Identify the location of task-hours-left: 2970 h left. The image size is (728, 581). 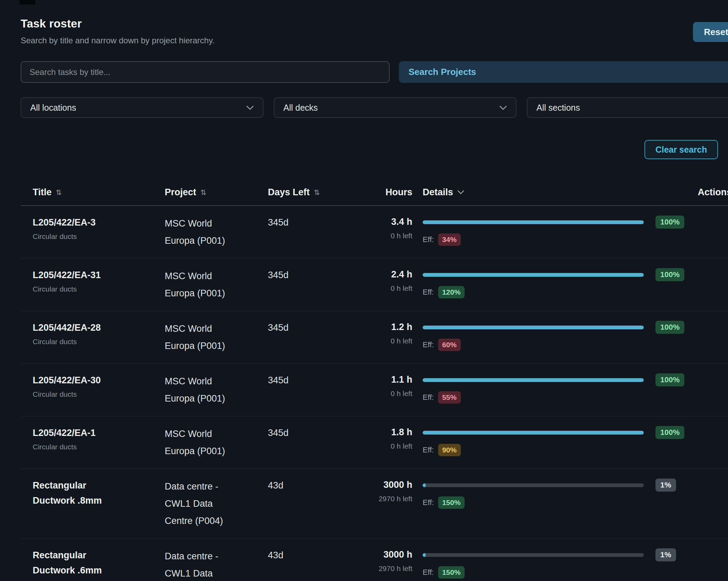
(392, 499).